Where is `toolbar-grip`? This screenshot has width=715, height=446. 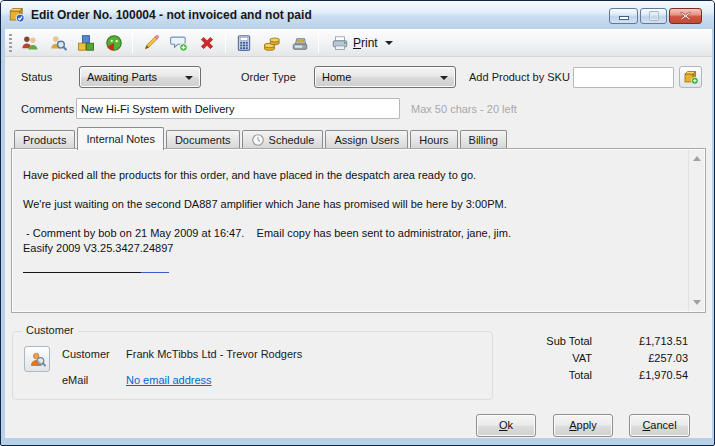 toolbar-grip is located at coordinates (10, 43).